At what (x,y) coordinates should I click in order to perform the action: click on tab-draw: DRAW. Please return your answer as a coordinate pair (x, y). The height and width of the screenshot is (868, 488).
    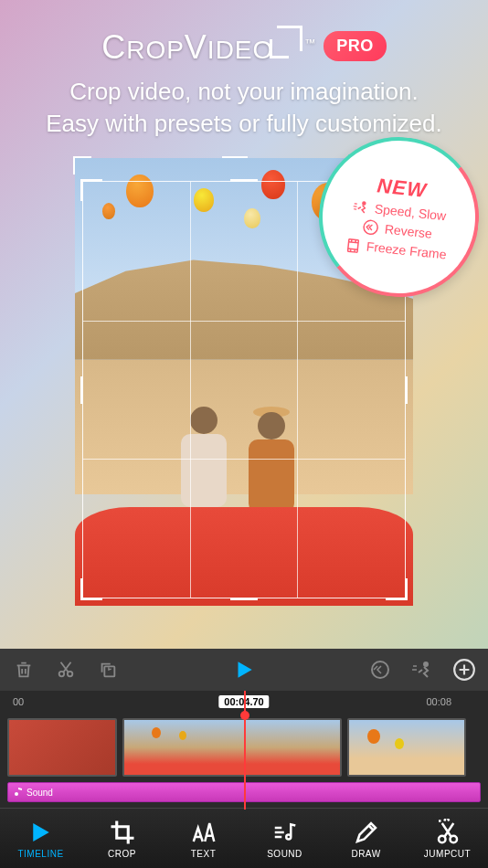
    Looking at the image, I should click on (366, 839).